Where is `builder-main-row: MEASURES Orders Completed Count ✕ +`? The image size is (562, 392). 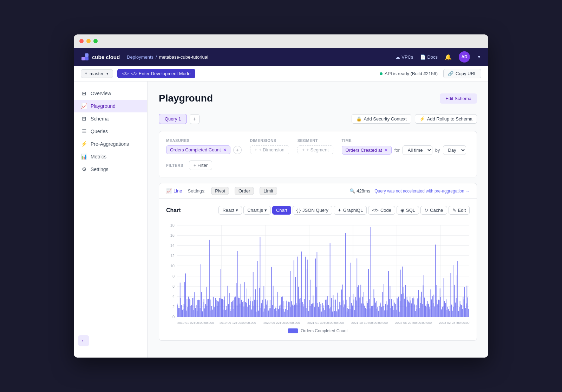 builder-main-row: MEASURES Orders Completed Count ✕ + is located at coordinates (318, 147).